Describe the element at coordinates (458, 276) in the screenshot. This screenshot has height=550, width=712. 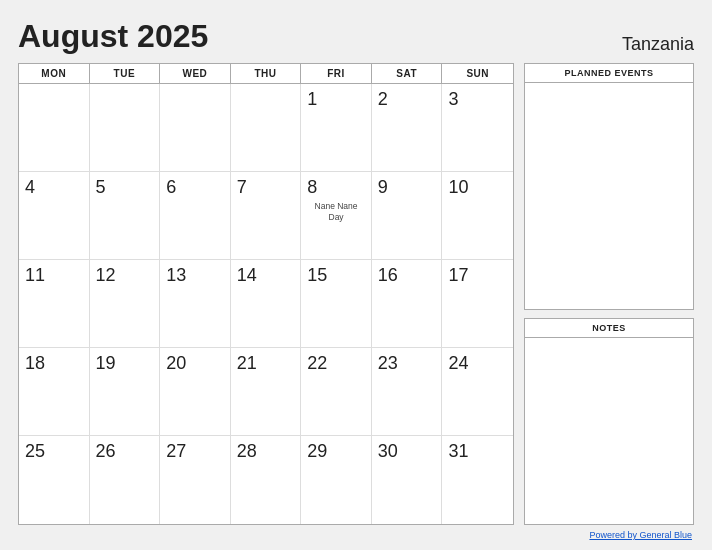
I see `day-number: 17` at that location.